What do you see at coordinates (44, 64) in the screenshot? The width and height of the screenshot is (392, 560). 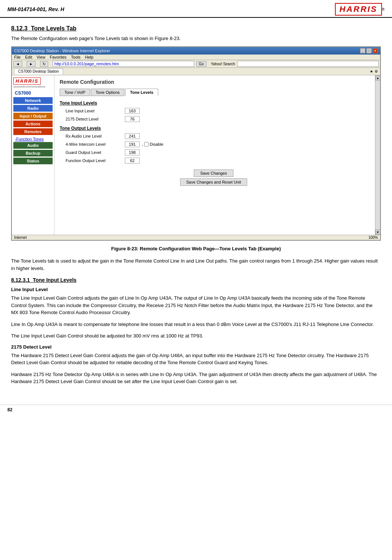 I see `refresh-btn: ↻` at bounding box center [44, 64].